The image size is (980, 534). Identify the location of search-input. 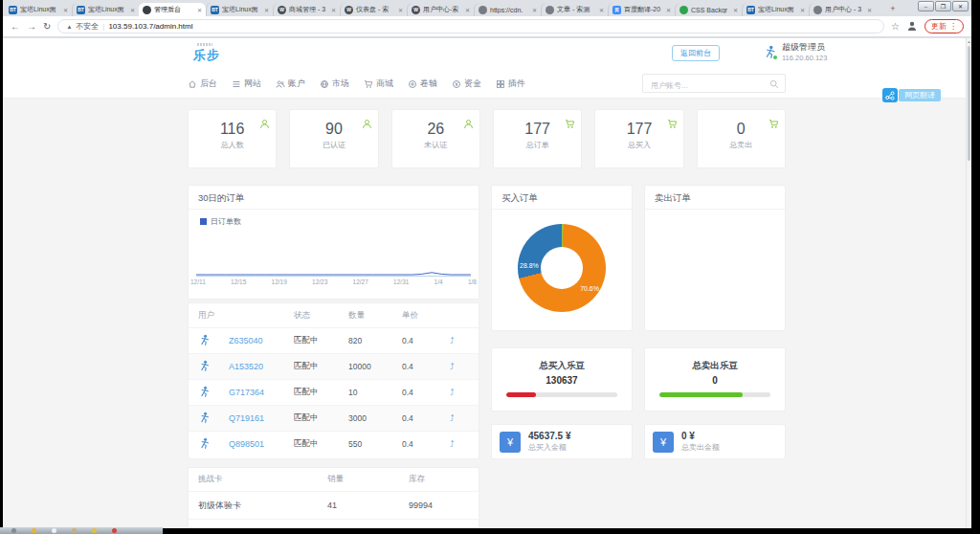
(701, 84).